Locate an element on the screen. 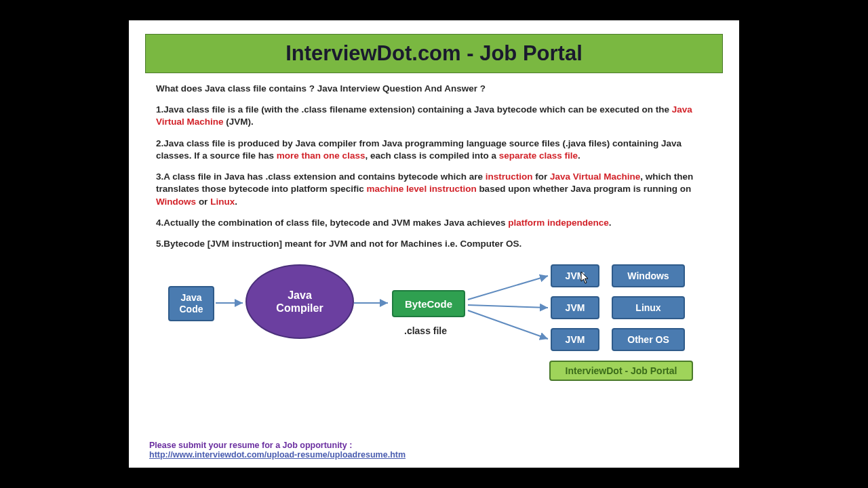 The image size is (868, 488). box-windows: Windows is located at coordinates (648, 276).